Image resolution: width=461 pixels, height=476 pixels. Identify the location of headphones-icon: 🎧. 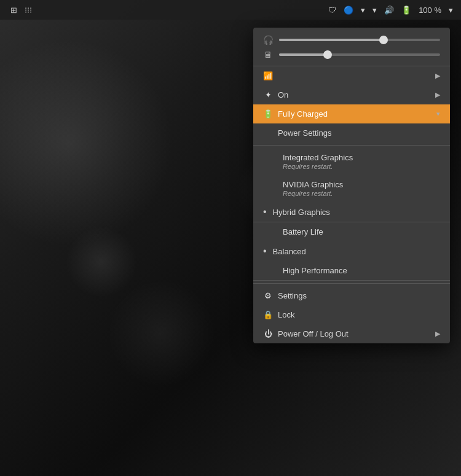
(268, 40).